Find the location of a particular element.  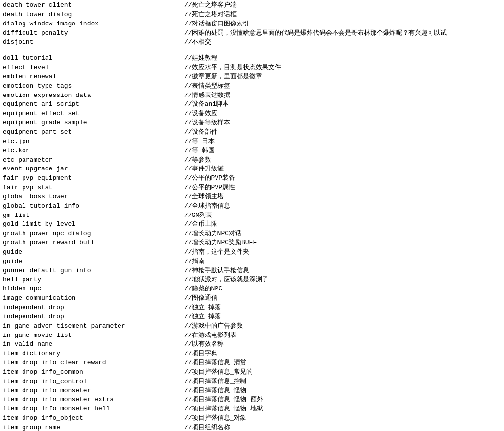

comment-cell: //项目掉落信息_控制 is located at coordinates (343, 382).